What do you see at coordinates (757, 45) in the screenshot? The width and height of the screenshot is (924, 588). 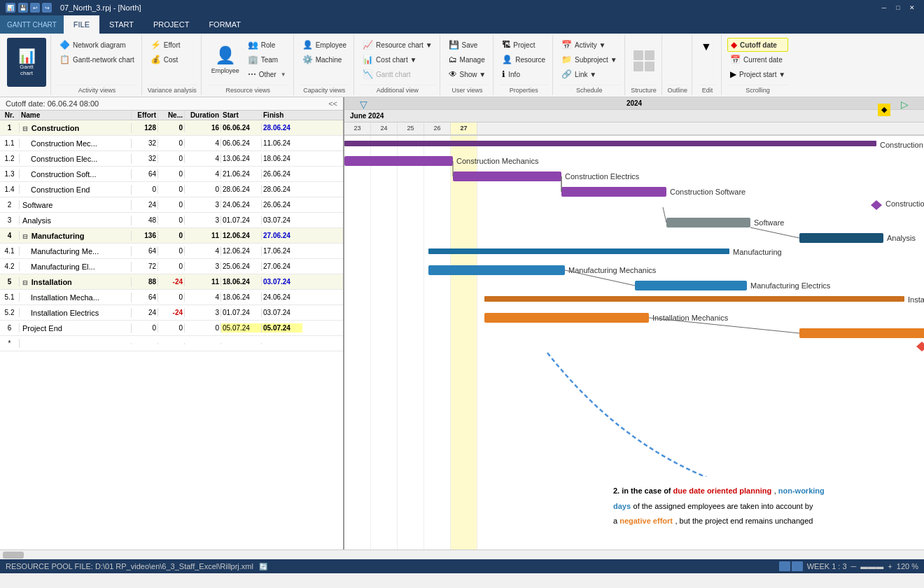 I see `cutoff-date-btn: ◆ Cutoff date` at bounding box center [757, 45].